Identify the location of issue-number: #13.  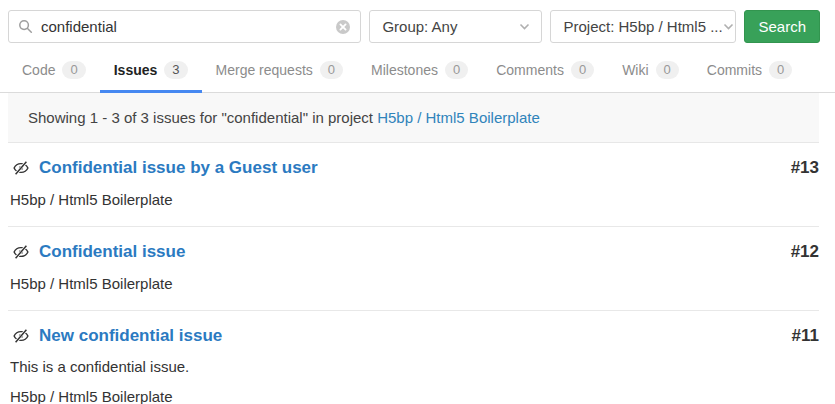
(805, 168).